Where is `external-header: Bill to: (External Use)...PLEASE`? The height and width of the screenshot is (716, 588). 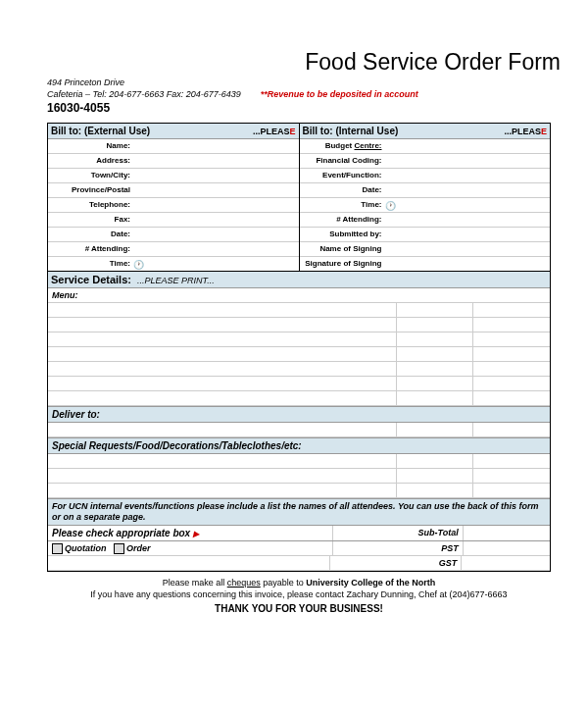
external-header: Bill to: (External Use)...PLEASE is located at coordinates (173, 131).